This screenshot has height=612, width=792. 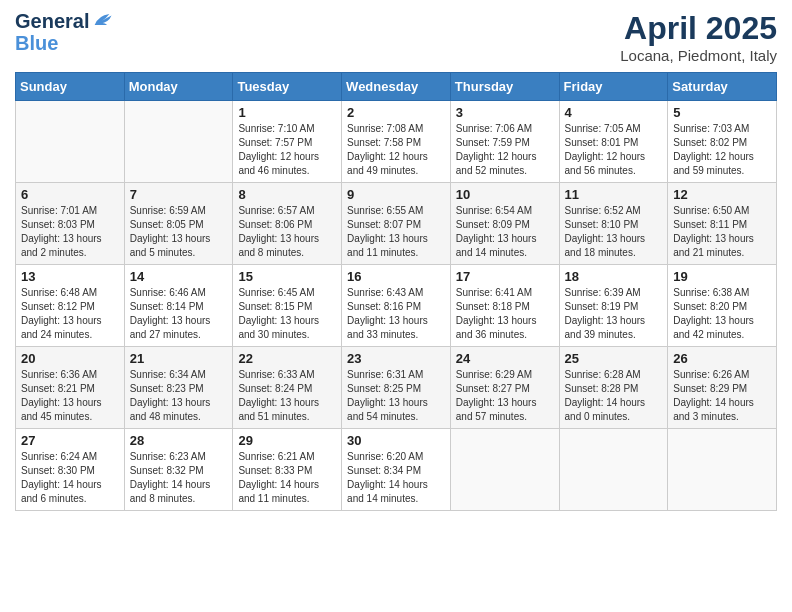 I want to click on day-number: 13, so click(x=70, y=276).